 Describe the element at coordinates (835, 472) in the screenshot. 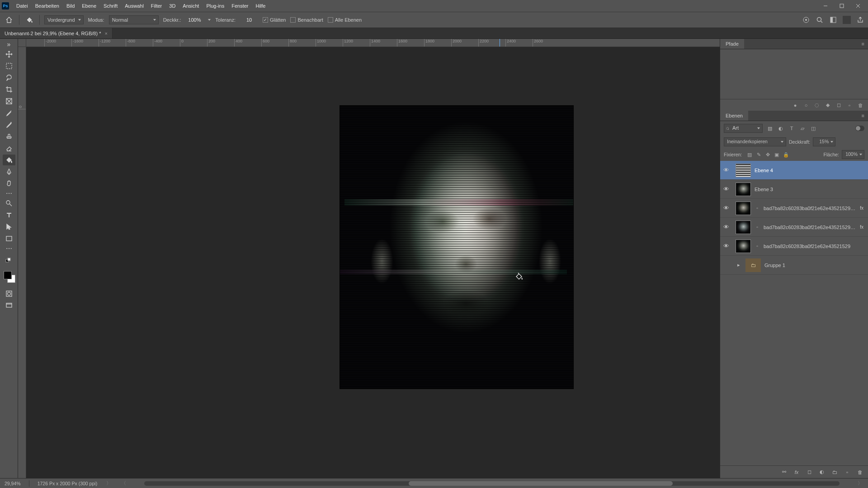

I see `new-group-icon: 🗀` at that location.